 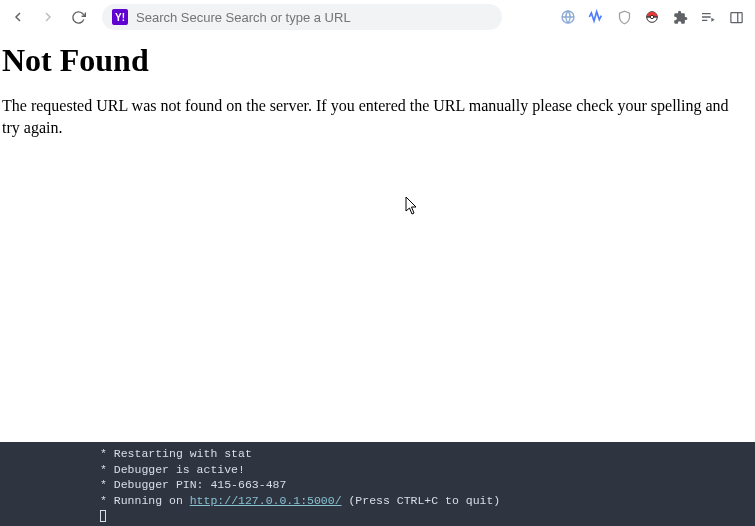 What do you see at coordinates (654, 17) in the screenshot?
I see `extension-tray` at bounding box center [654, 17].